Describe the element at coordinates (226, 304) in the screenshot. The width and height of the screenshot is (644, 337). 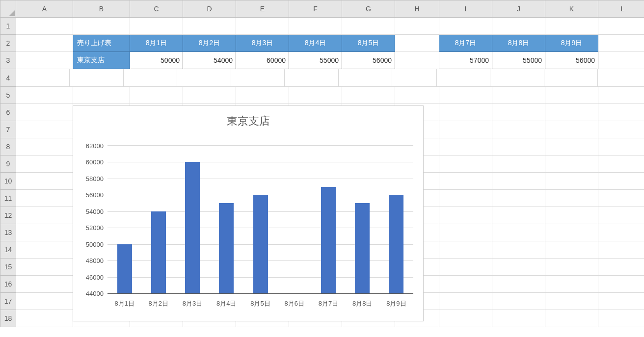
I see `chart-x-tick: 8月4日` at that location.